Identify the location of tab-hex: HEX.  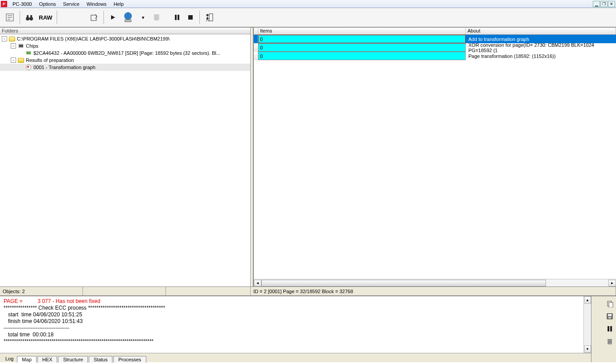
(47, 359).